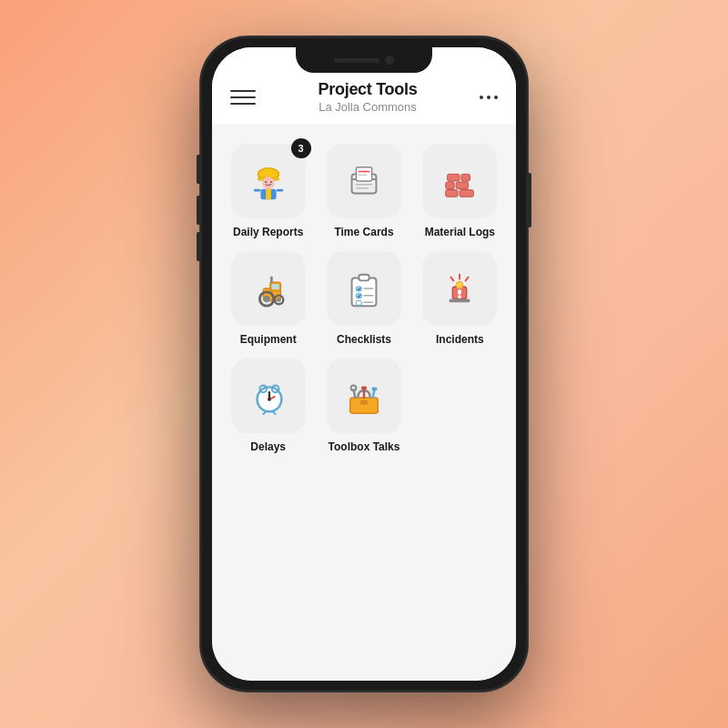 The image size is (728, 728). What do you see at coordinates (460, 288) in the screenshot?
I see `icon-box-incidents` at bounding box center [460, 288].